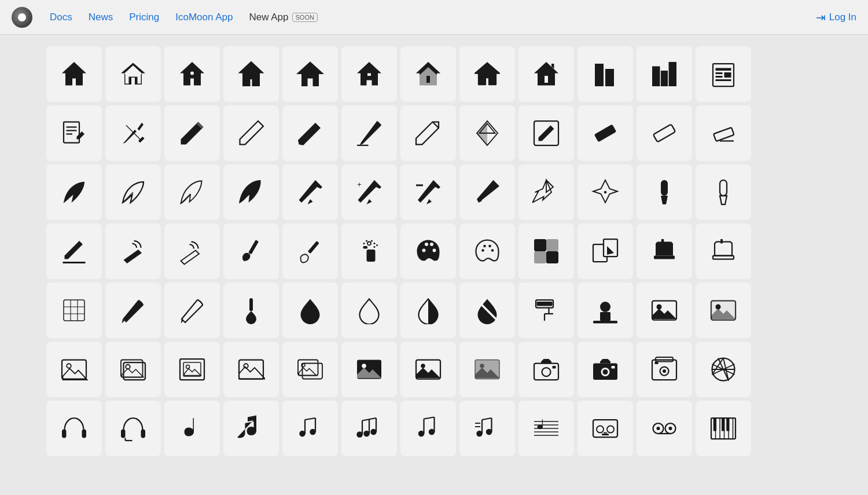 The height and width of the screenshot is (495, 868). What do you see at coordinates (546, 133) in the screenshot?
I see `icon-edit-border` at bounding box center [546, 133].